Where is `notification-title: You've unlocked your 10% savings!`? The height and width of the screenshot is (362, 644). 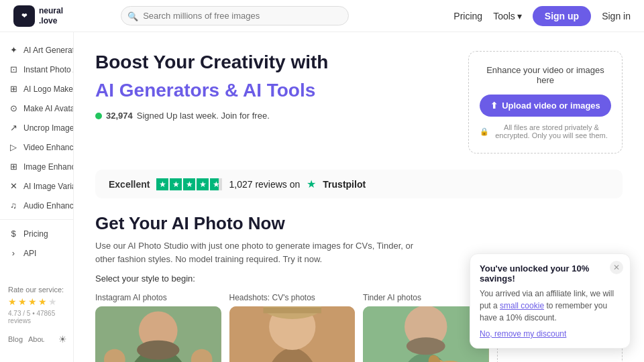 notification-title: You've unlocked your 10% savings! is located at coordinates (550, 274).